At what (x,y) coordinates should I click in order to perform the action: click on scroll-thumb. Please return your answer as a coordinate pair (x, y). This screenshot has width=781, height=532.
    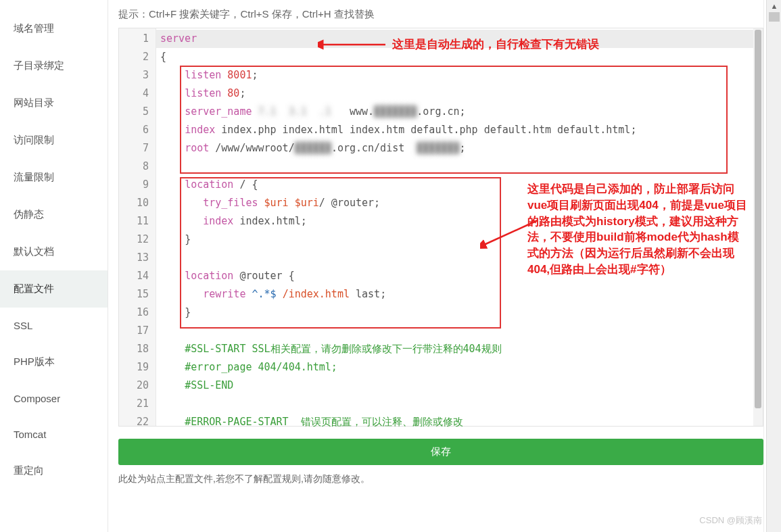
    Looking at the image, I should click on (774, 17).